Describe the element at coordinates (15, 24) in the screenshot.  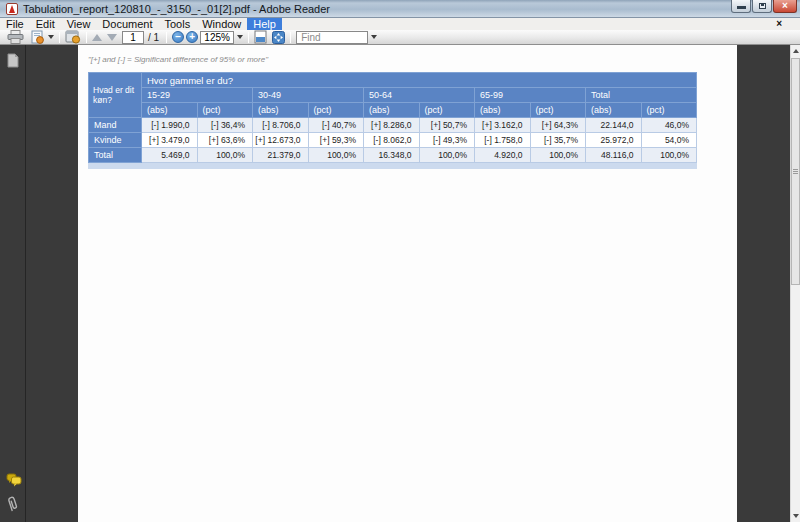
I see `menu-file: File` at that location.